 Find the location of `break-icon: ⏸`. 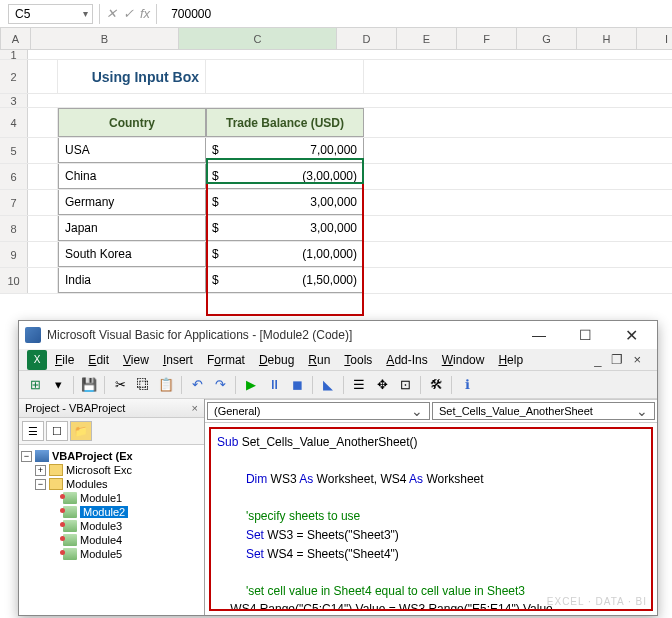

break-icon: ⏸ is located at coordinates (274, 385).